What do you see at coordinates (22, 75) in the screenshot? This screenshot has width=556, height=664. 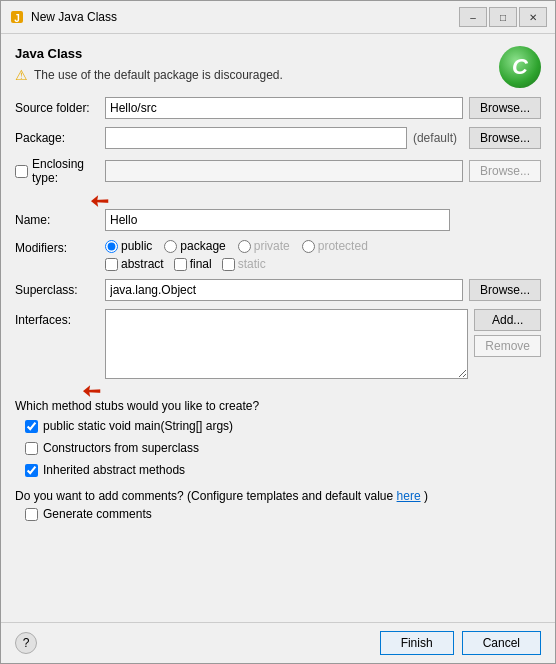 I see `warning-icon: ⚠` at bounding box center [22, 75].